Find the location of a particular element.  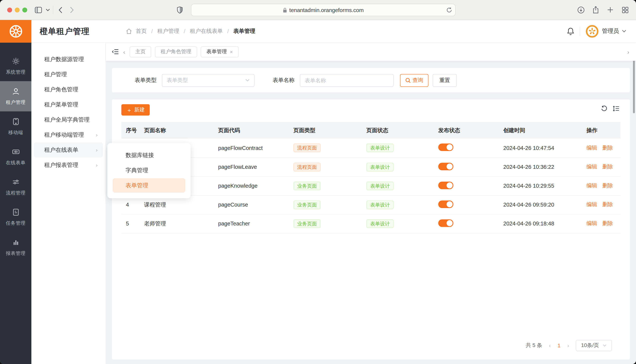

rail-item-tasks: 任务管理 is located at coordinates (16, 217).